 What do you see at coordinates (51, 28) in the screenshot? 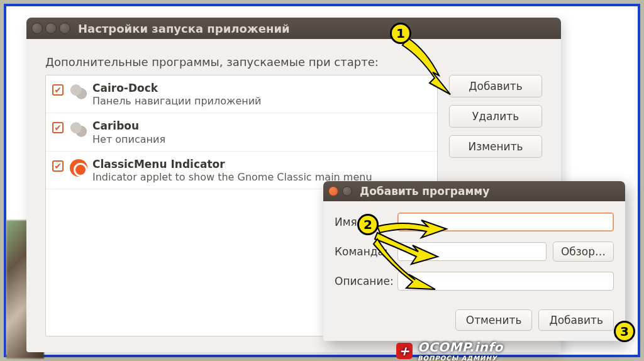
I see `window-minimize-icon` at bounding box center [51, 28].